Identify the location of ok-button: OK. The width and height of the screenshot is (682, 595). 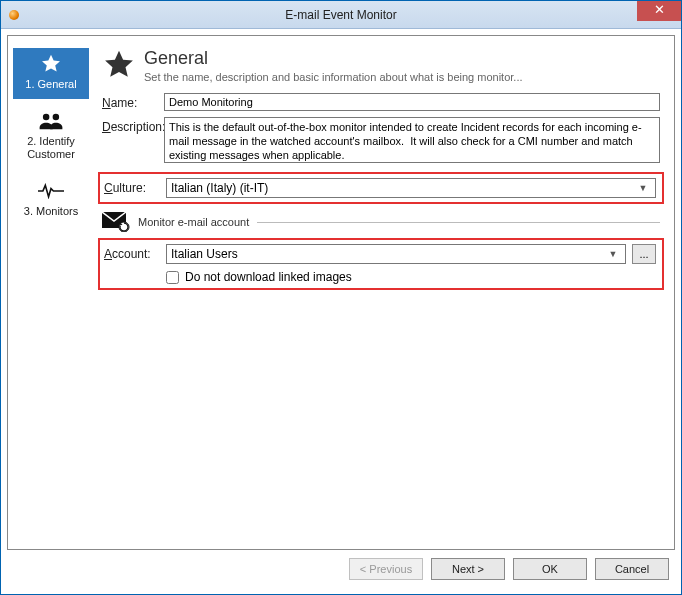
(550, 569).